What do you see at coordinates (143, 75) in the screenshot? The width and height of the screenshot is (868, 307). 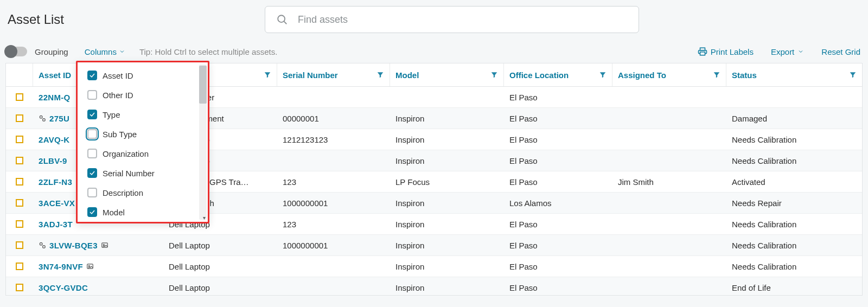 I see `columns-dropdown-item: Asset ID` at bounding box center [143, 75].